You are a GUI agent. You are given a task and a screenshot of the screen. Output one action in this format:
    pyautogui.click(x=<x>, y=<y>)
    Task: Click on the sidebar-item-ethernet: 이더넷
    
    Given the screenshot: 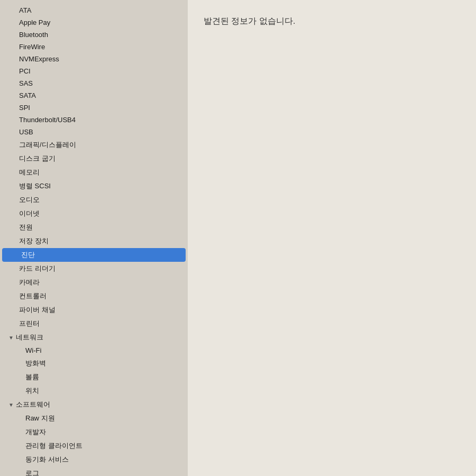 What is the action you would take?
    pyautogui.click(x=94, y=214)
    